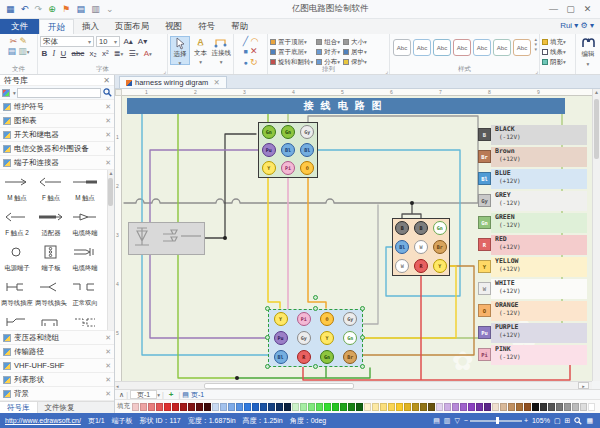  I want to click on category-bottom-1: 变压器和绕组✕, so click(57, 338).